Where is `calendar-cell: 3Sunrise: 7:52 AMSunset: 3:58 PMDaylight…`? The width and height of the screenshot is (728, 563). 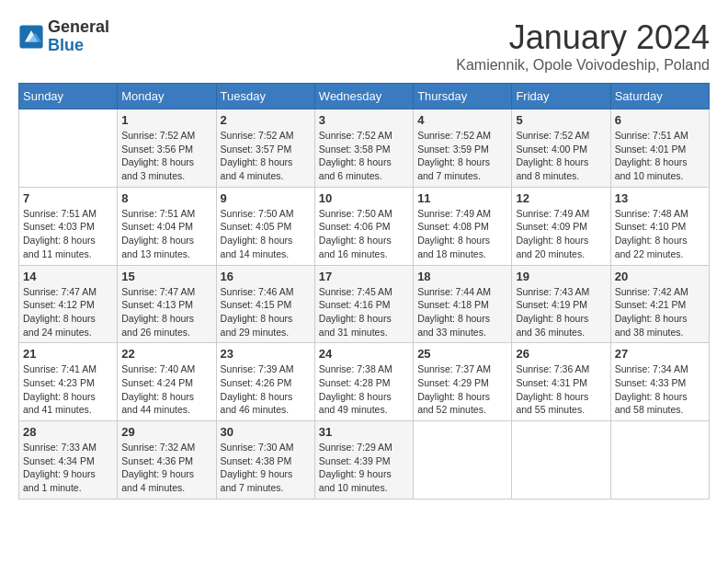 calendar-cell: 3Sunrise: 7:52 AMSunset: 3:58 PMDaylight… is located at coordinates (364, 149).